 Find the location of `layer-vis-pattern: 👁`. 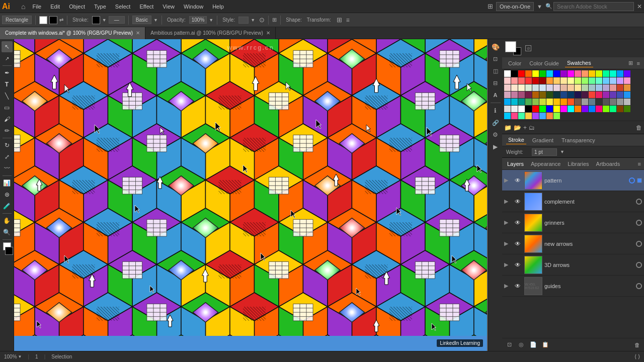

layer-vis-pattern: 👁 is located at coordinates (518, 180).